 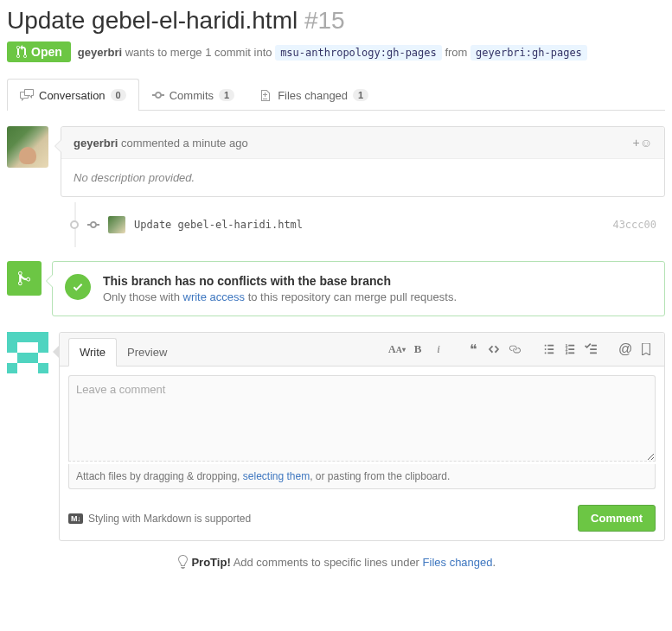 What do you see at coordinates (515, 349) in the screenshot?
I see `link-button` at bounding box center [515, 349].